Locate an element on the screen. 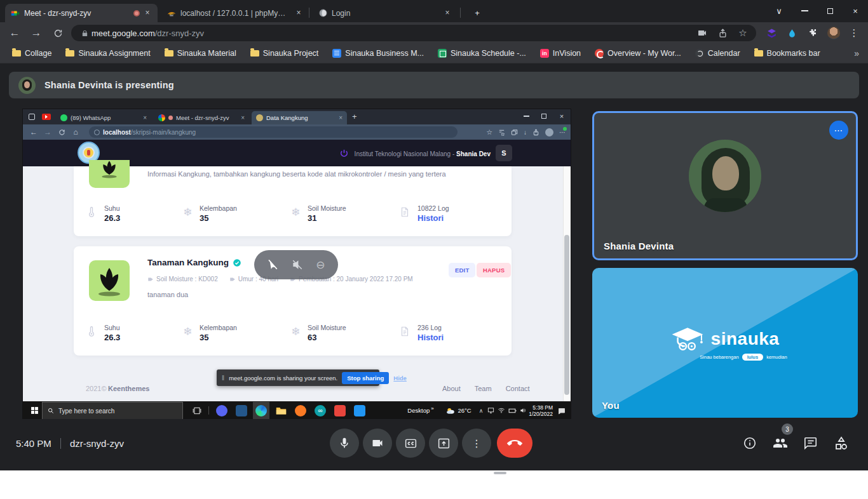 This screenshot has height=499, width=868. youtube-pinned-tab is located at coordinates (46, 117).